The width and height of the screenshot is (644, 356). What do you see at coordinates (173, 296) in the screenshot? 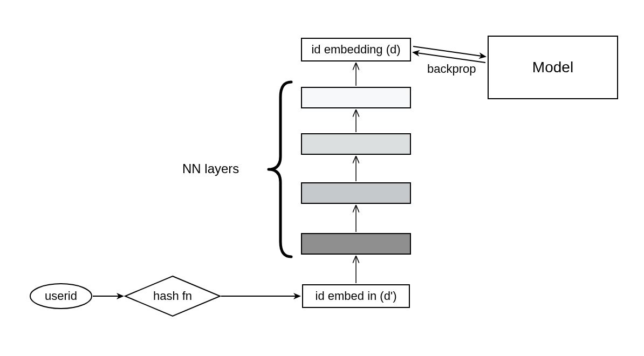
I see `node-hashfn: hash fn` at bounding box center [173, 296].